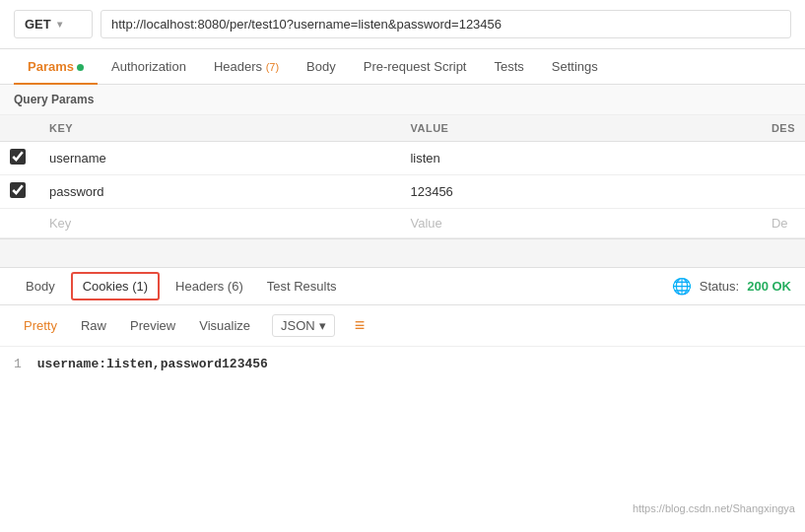 The width and height of the screenshot is (805, 532). Describe the element at coordinates (53, 24) in the screenshot. I see `method-select: GET ▾` at that location.